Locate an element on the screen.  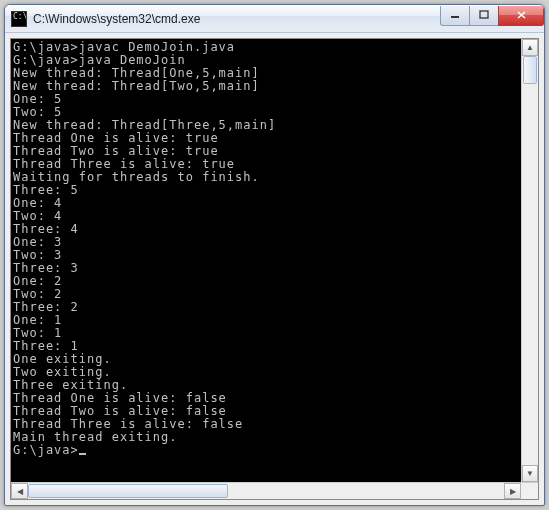
maximize-button is located at coordinates (484, 16).